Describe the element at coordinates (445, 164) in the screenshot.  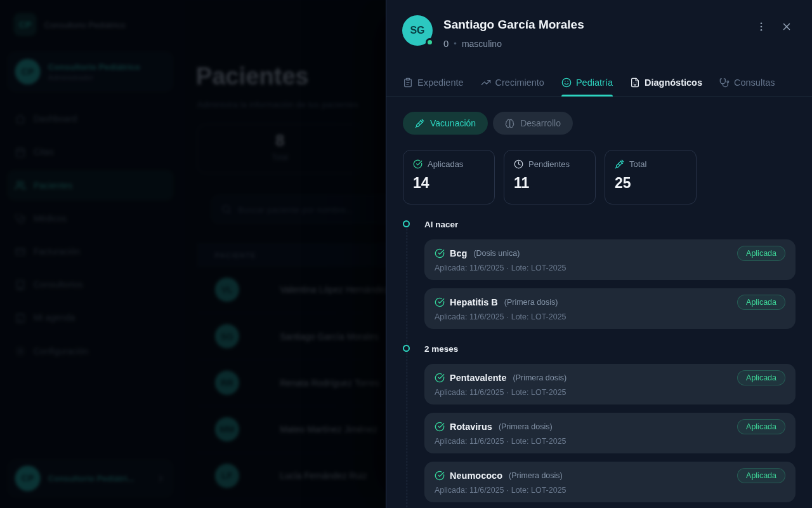
I see `stat-label: Aplicadas` at that location.